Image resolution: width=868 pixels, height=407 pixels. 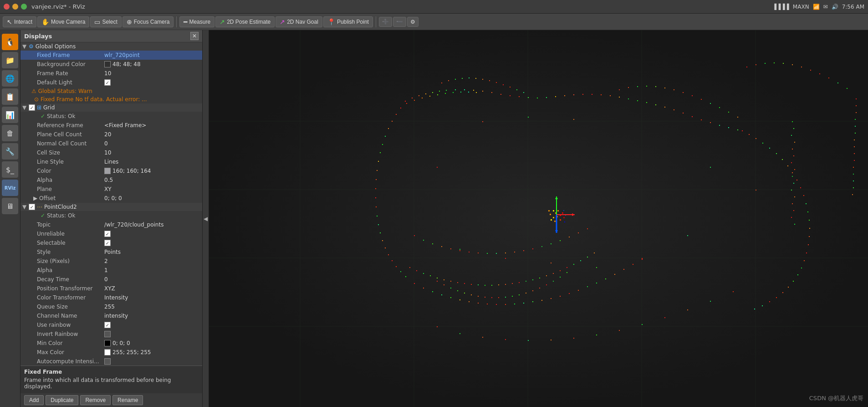 I want to click on sidebar-icon-terminal: $_, so click(x=10, y=170).